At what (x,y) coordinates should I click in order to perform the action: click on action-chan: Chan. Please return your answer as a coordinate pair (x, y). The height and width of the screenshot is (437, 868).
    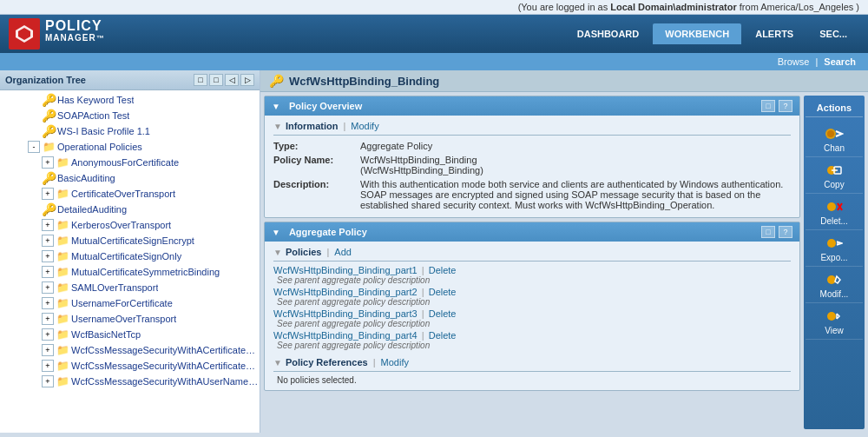
    Looking at the image, I should click on (834, 139).